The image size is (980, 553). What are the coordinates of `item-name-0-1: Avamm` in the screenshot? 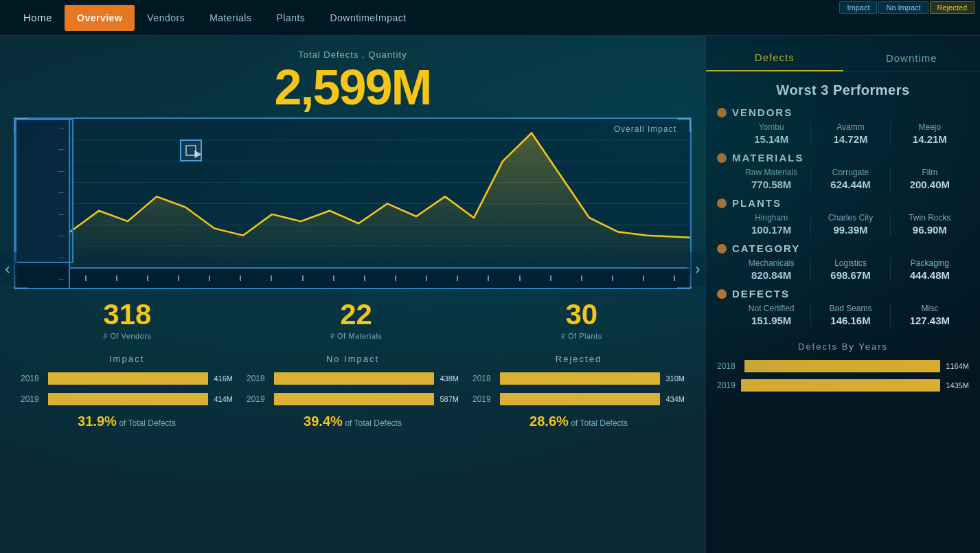 It's located at (850, 127).